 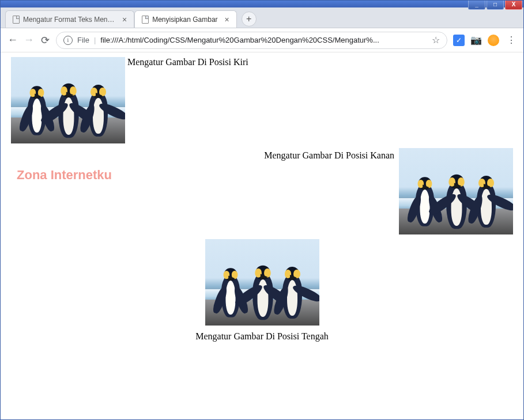 What do you see at coordinates (69, 20) in the screenshot?
I see `tab-title: Mengatur Format Teks Menggun` at bounding box center [69, 20].